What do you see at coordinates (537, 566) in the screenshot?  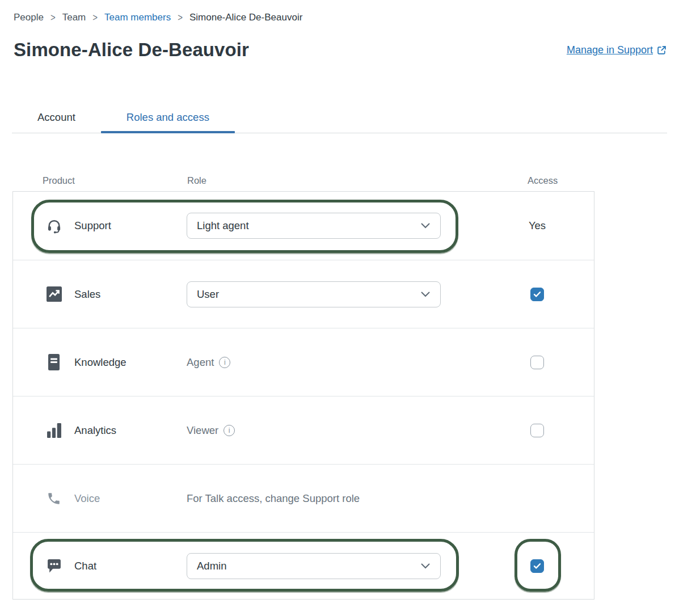 I see `chat-access-checkbox` at bounding box center [537, 566].